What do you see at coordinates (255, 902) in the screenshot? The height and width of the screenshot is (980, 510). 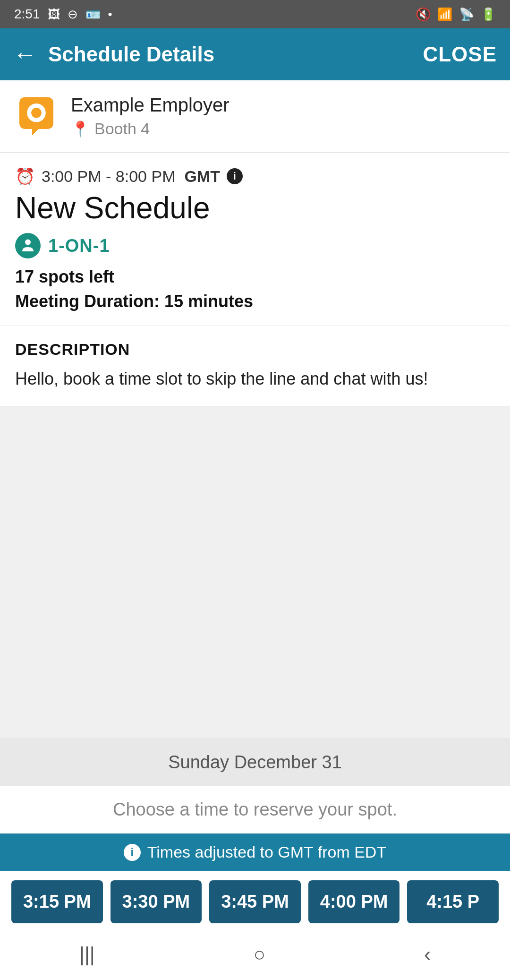 I see `time-slot-2: 3:45 PM` at bounding box center [255, 902].